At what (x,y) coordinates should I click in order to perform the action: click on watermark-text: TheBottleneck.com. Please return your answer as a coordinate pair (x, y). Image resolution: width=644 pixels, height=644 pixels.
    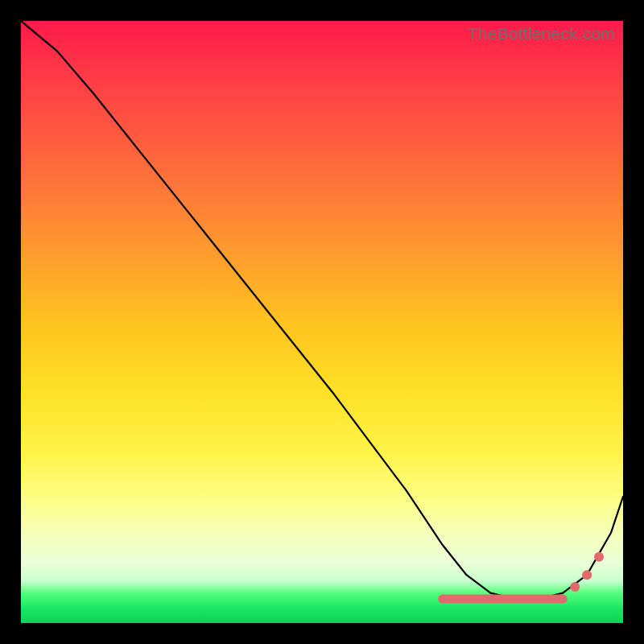
    Looking at the image, I should click on (541, 34).